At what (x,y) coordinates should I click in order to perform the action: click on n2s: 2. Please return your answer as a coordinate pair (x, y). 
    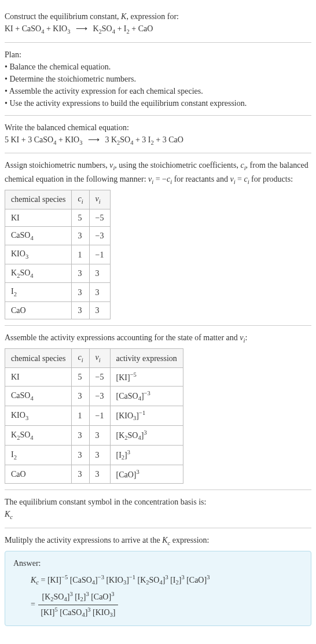
    Looking at the image, I should click on (81, 599).